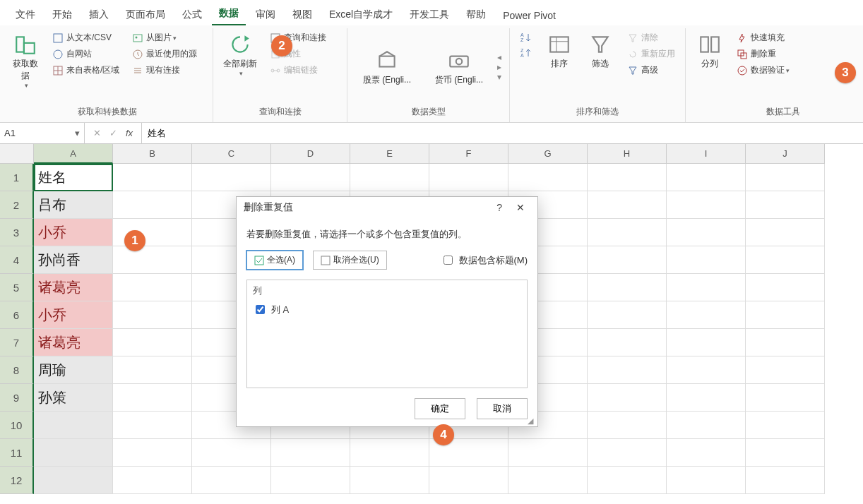 The height and width of the screenshot is (504, 863). What do you see at coordinates (73, 288) in the screenshot?
I see `cell: 诸葛亮` at bounding box center [73, 288].